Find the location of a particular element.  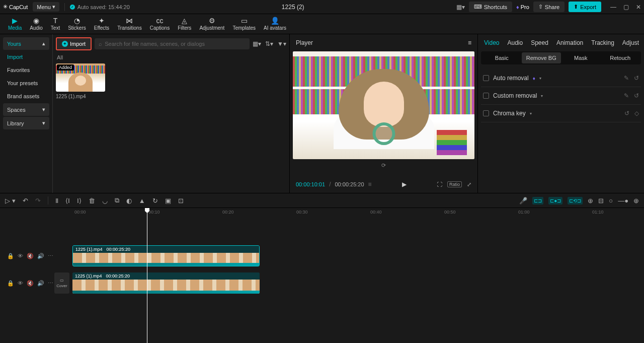

snap-tool-3: ⊏⟲⊐ is located at coordinates (575, 200).